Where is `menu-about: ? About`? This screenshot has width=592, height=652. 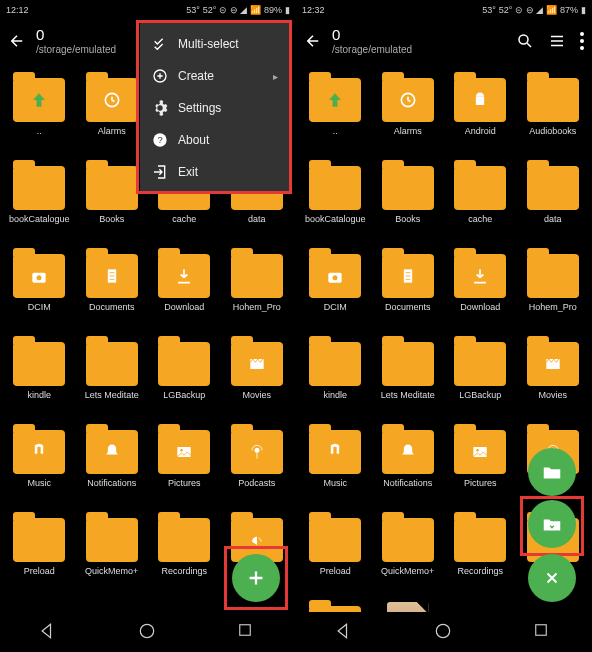
menu-about: ? About is located at coordinates (215, 140).